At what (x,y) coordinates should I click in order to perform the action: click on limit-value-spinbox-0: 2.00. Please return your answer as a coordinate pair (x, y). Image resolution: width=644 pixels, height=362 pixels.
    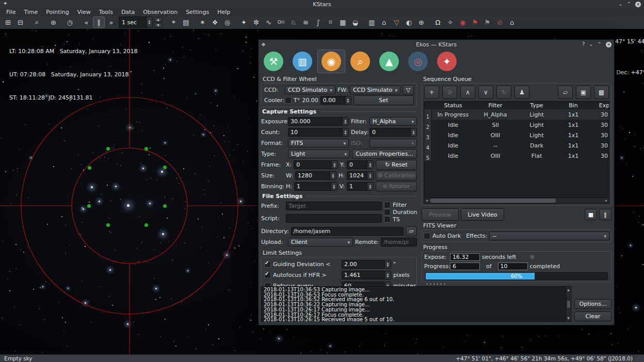
    Looking at the image, I should click on (366, 264).